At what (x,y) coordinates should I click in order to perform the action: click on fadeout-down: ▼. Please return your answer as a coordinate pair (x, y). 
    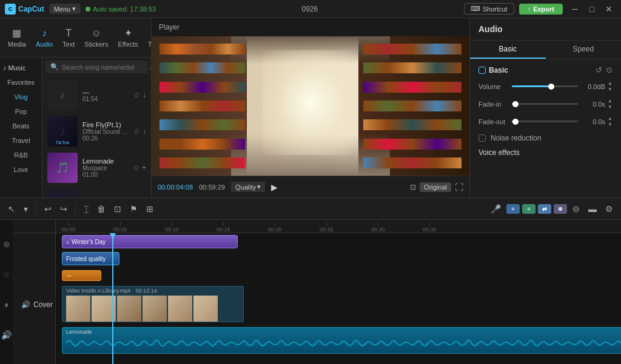
    Looking at the image, I should click on (610, 125).